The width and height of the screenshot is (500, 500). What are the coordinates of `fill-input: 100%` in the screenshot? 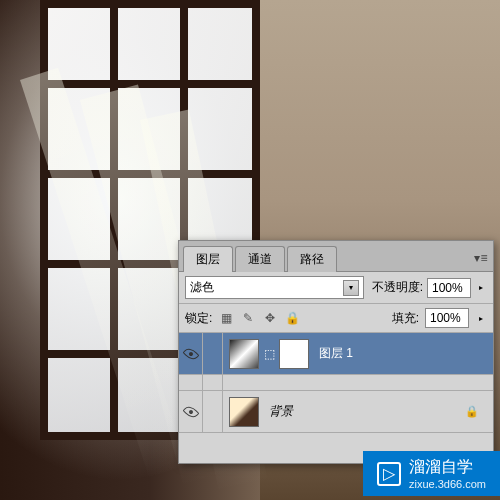 It's located at (447, 318).